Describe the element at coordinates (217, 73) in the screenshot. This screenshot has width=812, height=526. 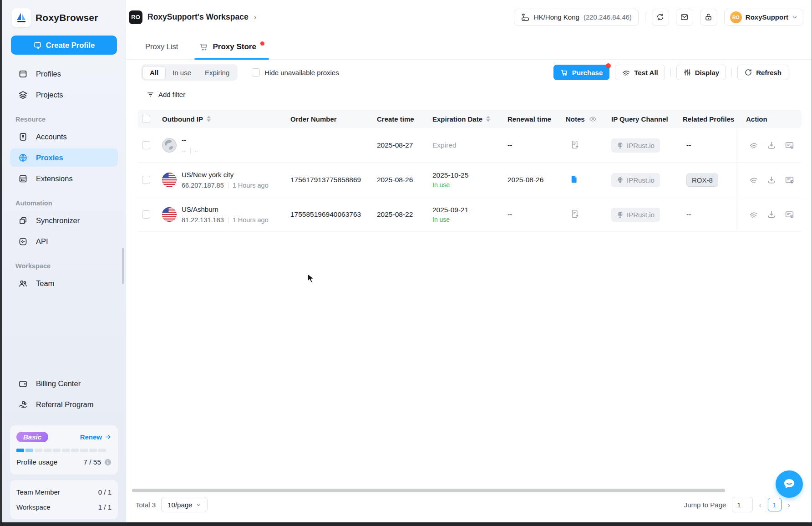
I see `filter-expiring: Expiring` at that location.